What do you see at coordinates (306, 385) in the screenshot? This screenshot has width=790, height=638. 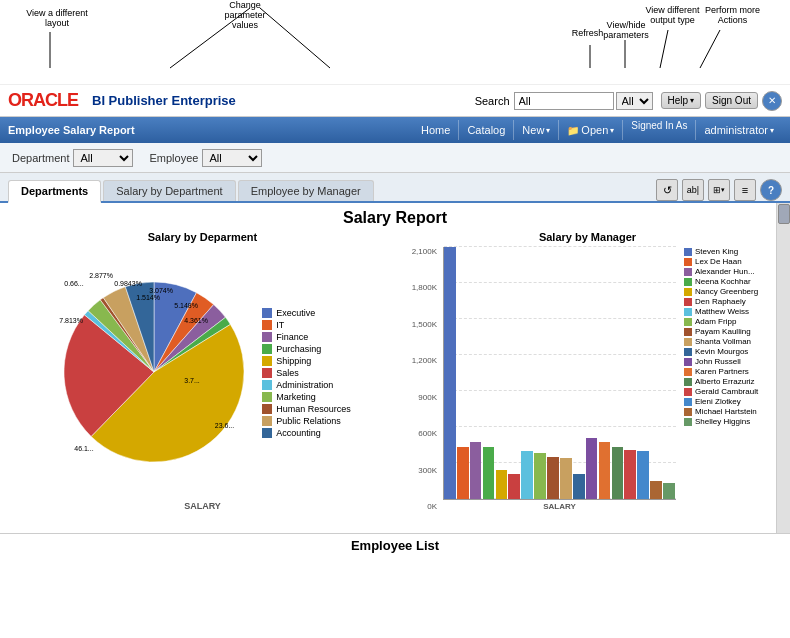 I see `legend-item: Administration` at bounding box center [306, 385].